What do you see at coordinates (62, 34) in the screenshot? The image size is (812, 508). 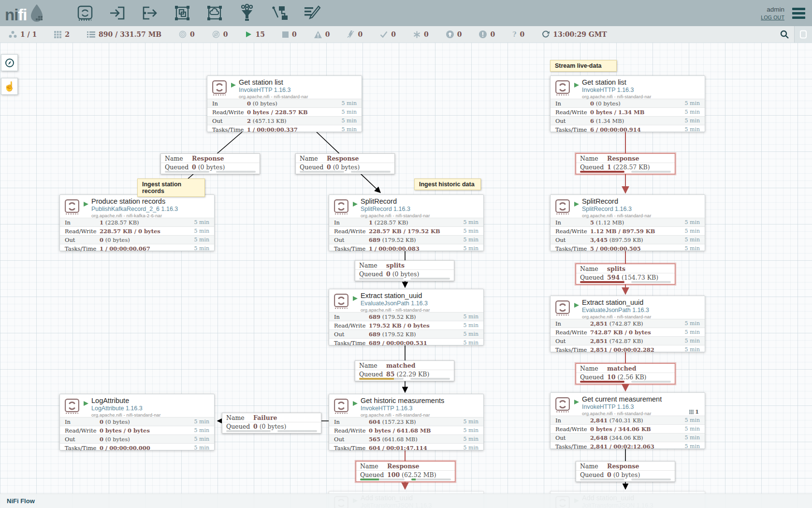 I see `status-active-threads: 2` at bounding box center [62, 34].